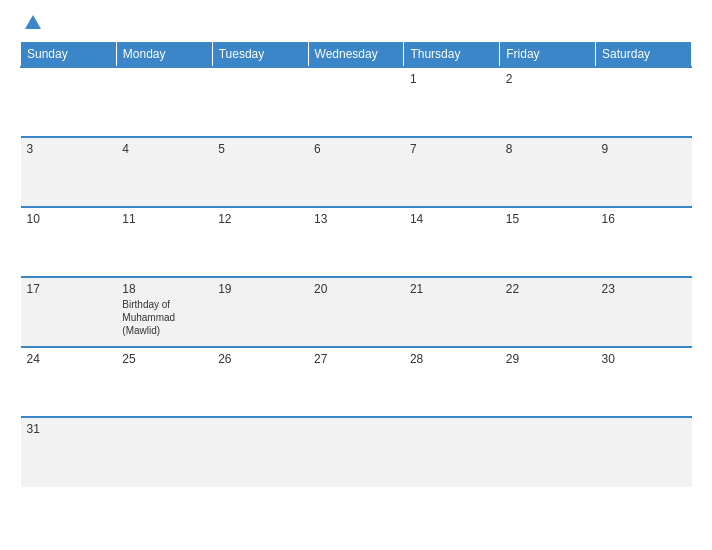 The width and height of the screenshot is (712, 550). What do you see at coordinates (69, 312) in the screenshot?
I see `calendar-cell: 17` at bounding box center [69, 312].